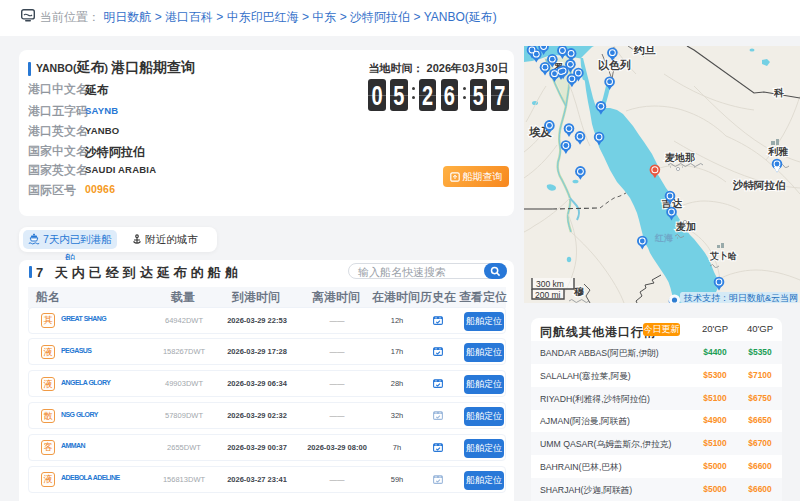 Image resolution: width=800 pixels, height=501 pixels. What do you see at coordinates (614, 65) in the screenshot?
I see `svg-text: 以色列` at bounding box center [614, 65].